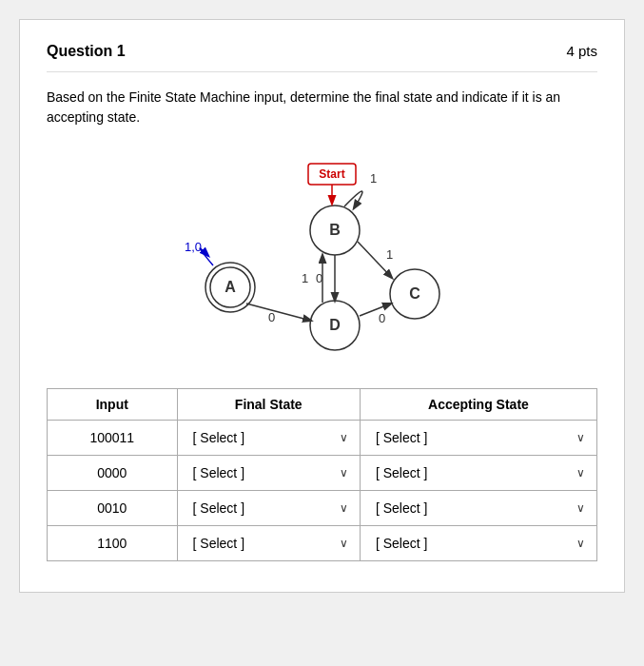 Image resolution: width=644 pixels, height=666 pixels. What do you see at coordinates (478, 544) in the screenshot?
I see `table-row-accepting-state-3: [ Select ]YesNo∨` at bounding box center [478, 544].